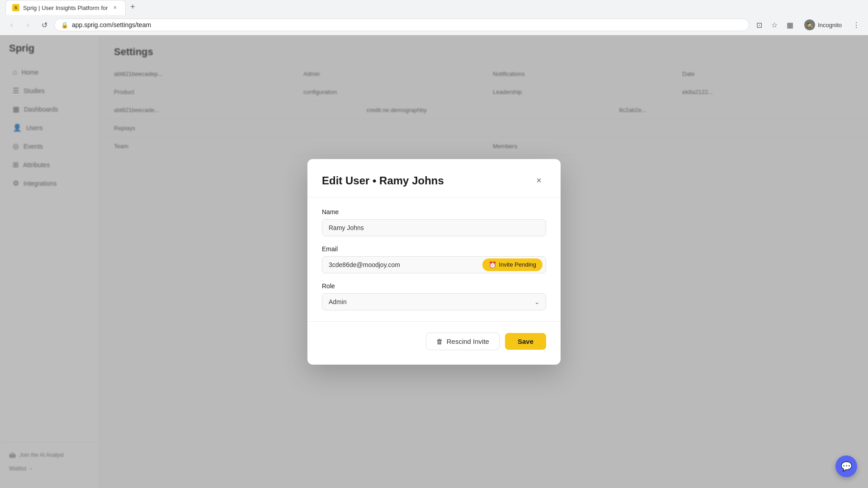 The height and width of the screenshot is (488, 868). I want to click on incognito-label: Incognito, so click(830, 25).